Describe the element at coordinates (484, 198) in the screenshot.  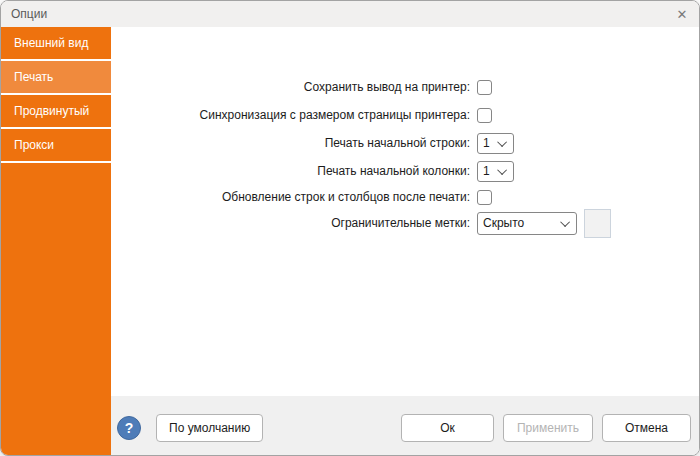
I see `checkbox-update-rows-cols-after-print` at that location.